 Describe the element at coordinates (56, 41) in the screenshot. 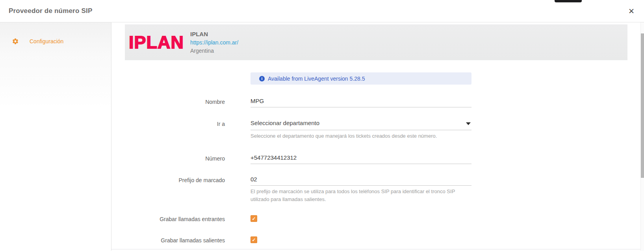

I see `sidebar-item-configuracion: Configuración` at that location.